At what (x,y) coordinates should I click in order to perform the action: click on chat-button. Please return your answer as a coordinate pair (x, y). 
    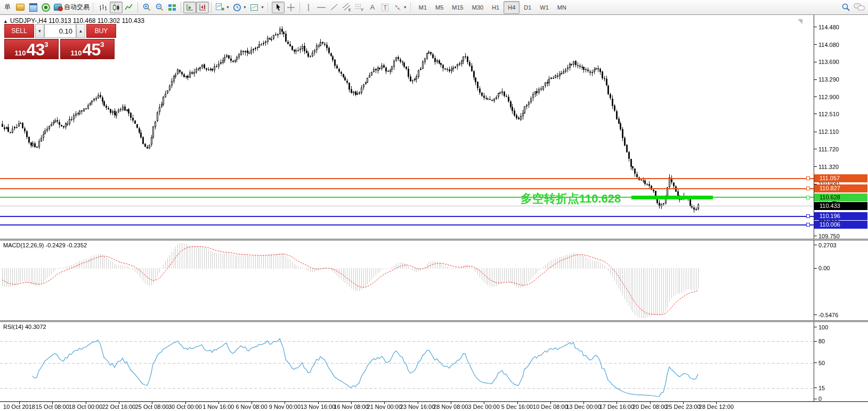
    Looking at the image, I should click on (859, 7).